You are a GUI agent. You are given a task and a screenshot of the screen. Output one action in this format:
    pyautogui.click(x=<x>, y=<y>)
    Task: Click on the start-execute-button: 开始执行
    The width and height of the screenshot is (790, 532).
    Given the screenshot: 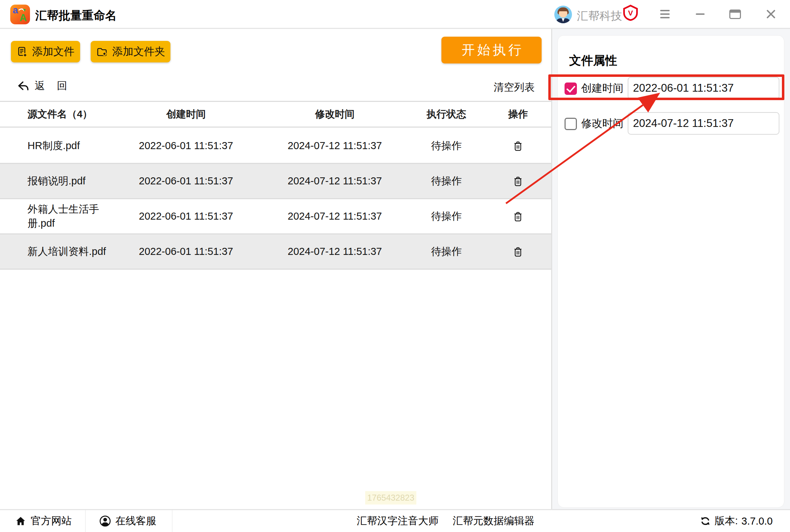 What is the action you would take?
    pyautogui.click(x=492, y=50)
    